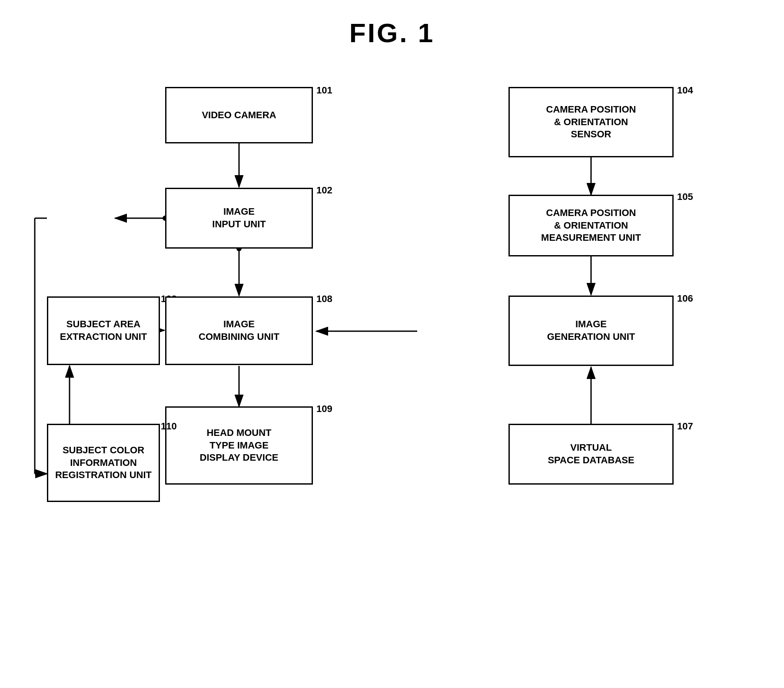  I want to click on subject-area-extraction-box: SUBJECT AREA EXTRACTION UNIT, so click(103, 331).